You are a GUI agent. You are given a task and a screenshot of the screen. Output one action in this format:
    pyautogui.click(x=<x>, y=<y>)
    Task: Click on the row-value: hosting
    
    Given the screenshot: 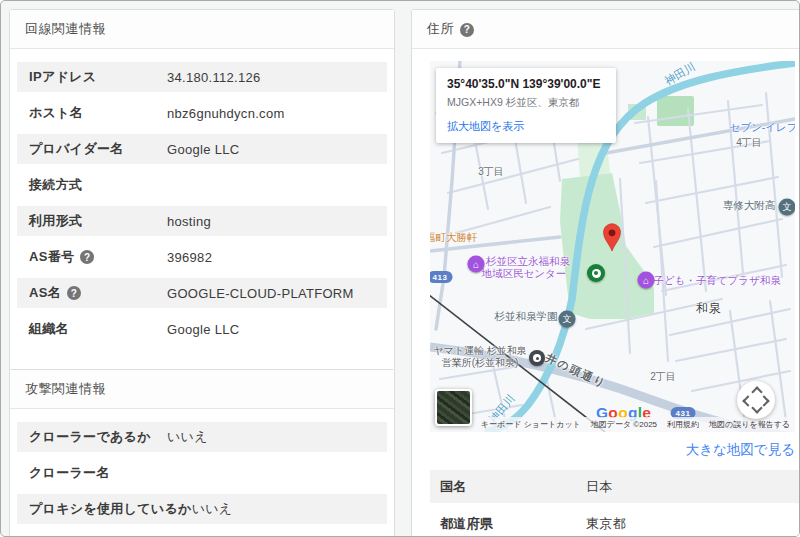 What is the action you would take?
    pyautogui.click(x=189, y=222)
    